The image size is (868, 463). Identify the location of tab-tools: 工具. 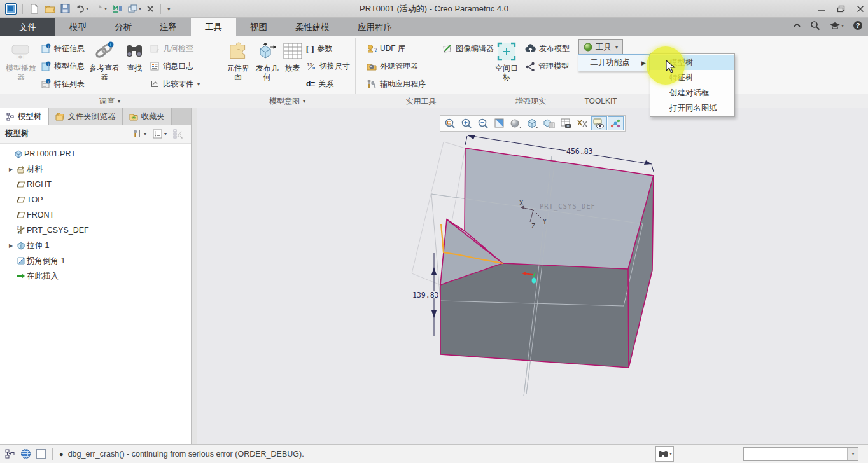
(214, 27).